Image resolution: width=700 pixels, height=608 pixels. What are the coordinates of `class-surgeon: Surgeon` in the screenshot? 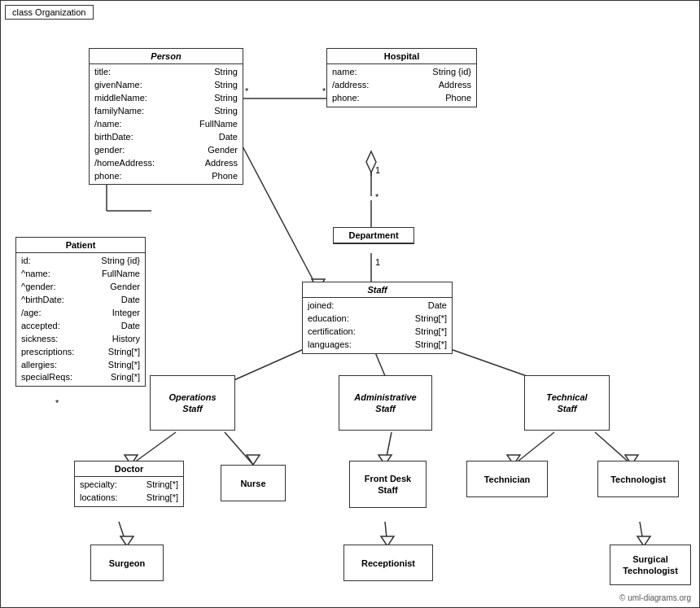 It's located at (127, 563).